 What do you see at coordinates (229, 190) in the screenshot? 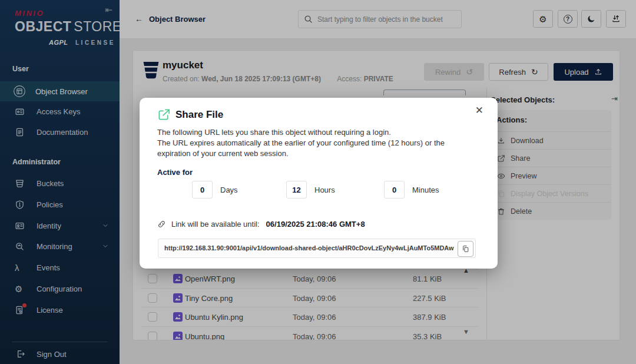
I see `days-label: Days` at bounding box center [229, 190].